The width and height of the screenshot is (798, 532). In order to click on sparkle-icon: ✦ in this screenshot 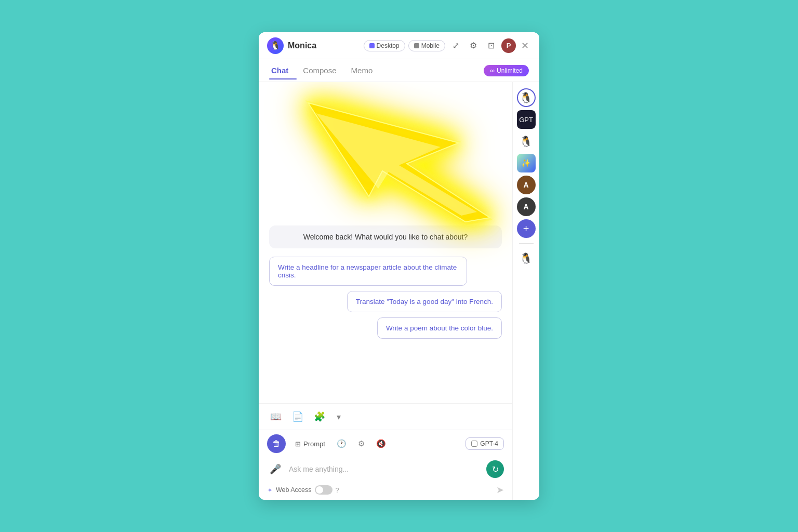, I will do `click(270, 490)`.